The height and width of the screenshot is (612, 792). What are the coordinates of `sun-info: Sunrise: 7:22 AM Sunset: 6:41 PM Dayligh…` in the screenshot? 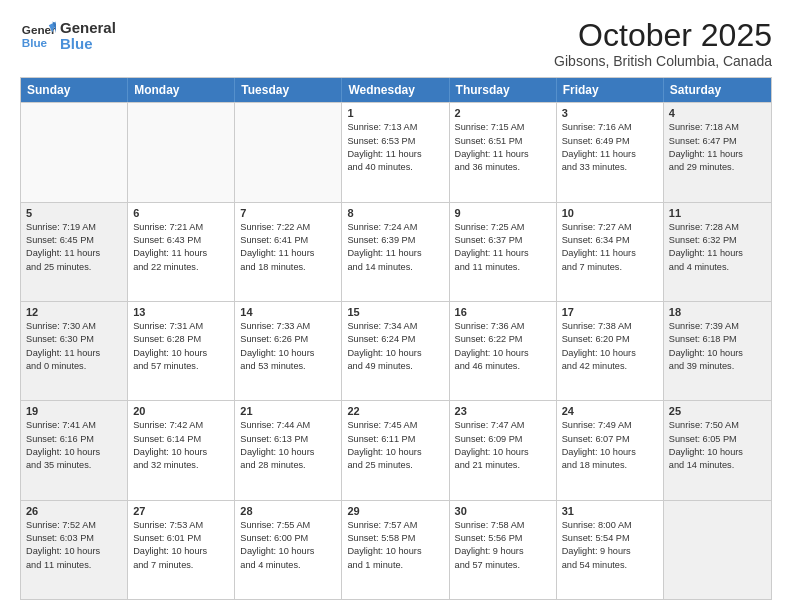 It's located at (288, 248).